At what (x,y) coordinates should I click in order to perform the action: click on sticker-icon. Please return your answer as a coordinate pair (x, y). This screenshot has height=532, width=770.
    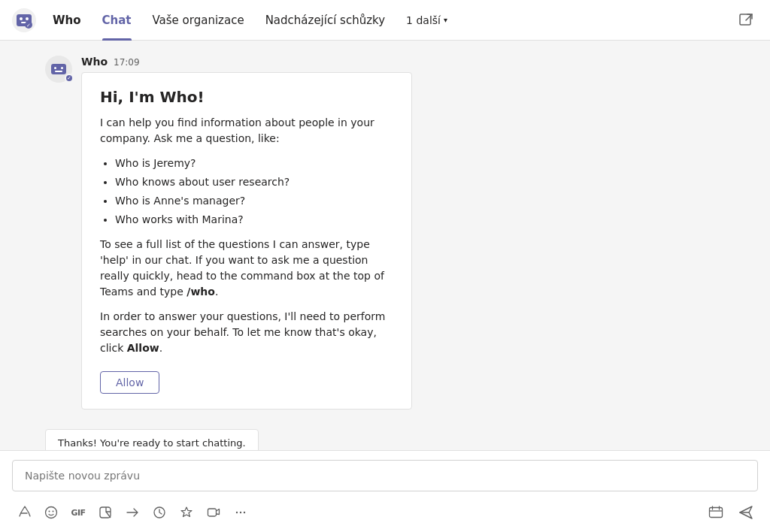
    Looking at the image, I should click on (105, 512).